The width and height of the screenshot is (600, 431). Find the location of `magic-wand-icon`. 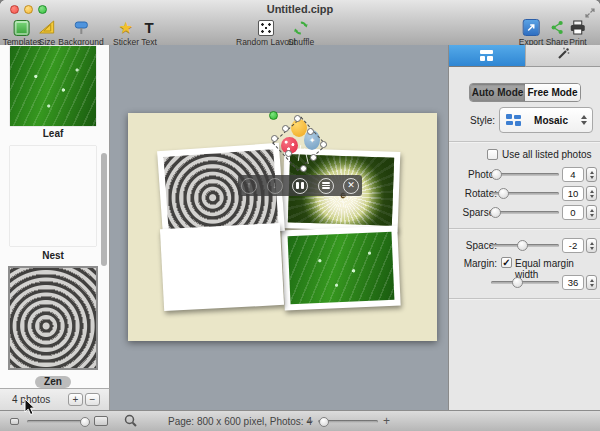

magic-wand-icon is located at coordinates (563, 56).